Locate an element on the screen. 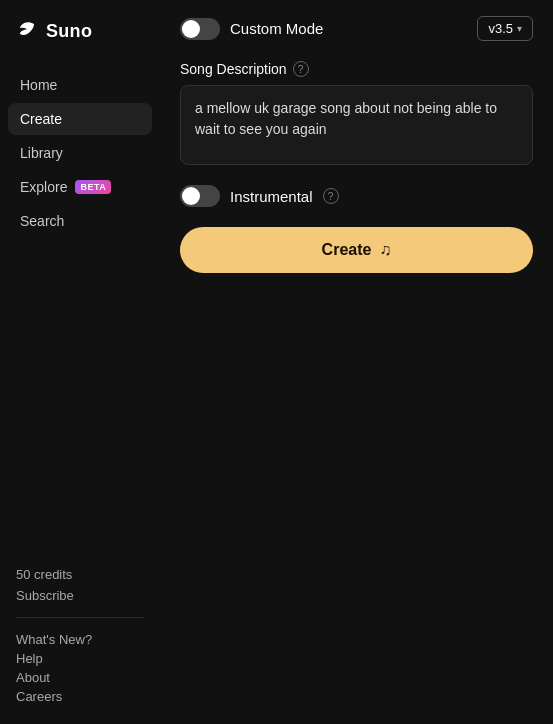 The image size is (553, 724). instrumental-toggle is located at coordinates (200, 196).